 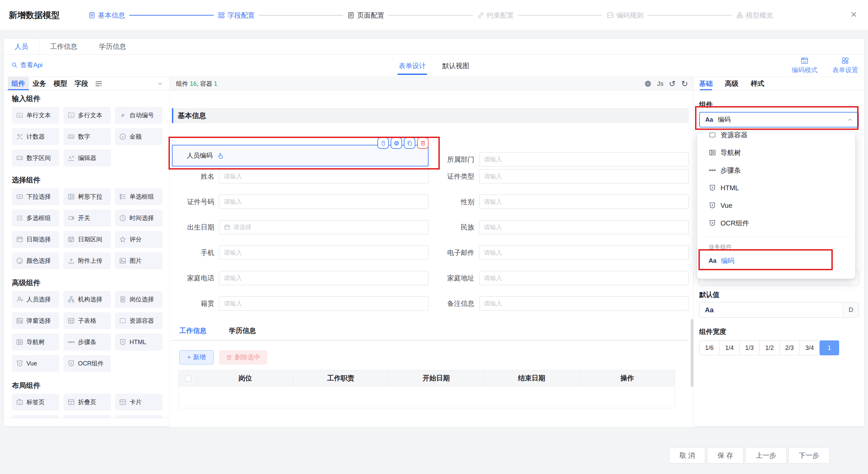 What do you see at coordinates (776, 188) in the screenshot?
I see `dropdown-item-HTML: 5HTML` at bounding box center [776, 188].